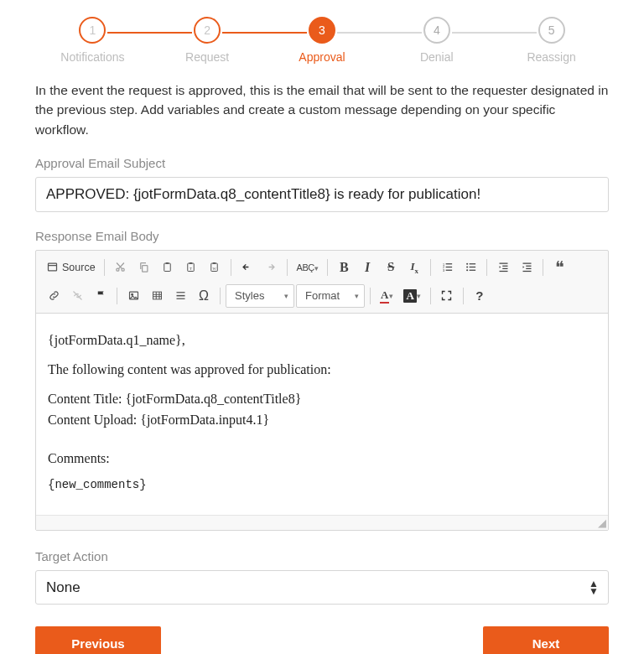 Image resolution: width=644 pixels, height=654 pixels. Describe the element at coordinates (144, 267) in the screenshot. I see `copy-button` at that location.